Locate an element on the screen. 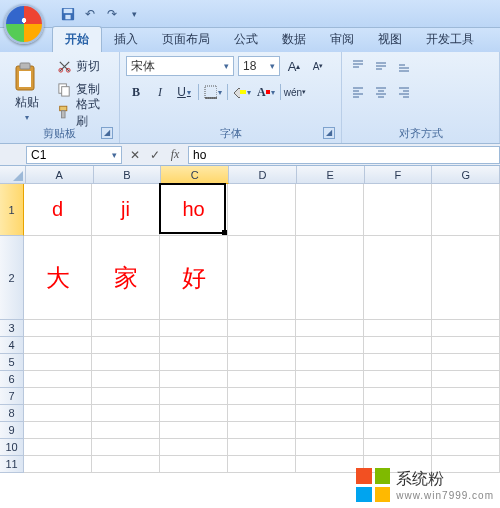  cell-B4 is located at coordinates (126, 346).